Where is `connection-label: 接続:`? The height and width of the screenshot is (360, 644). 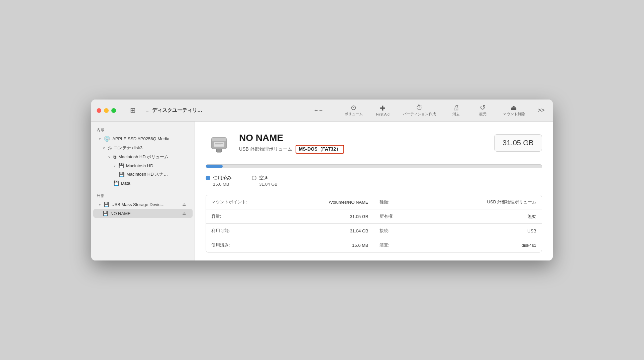 connection-label: 接続: is located at coordinates (385, 231).